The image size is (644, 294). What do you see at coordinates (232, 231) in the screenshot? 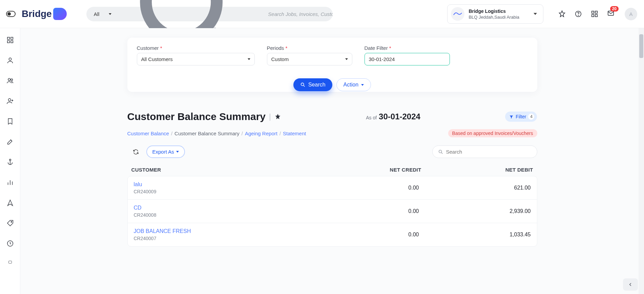
I see `customer-link: JOB BALANCE FRESH` at bounding box center [232, 231].